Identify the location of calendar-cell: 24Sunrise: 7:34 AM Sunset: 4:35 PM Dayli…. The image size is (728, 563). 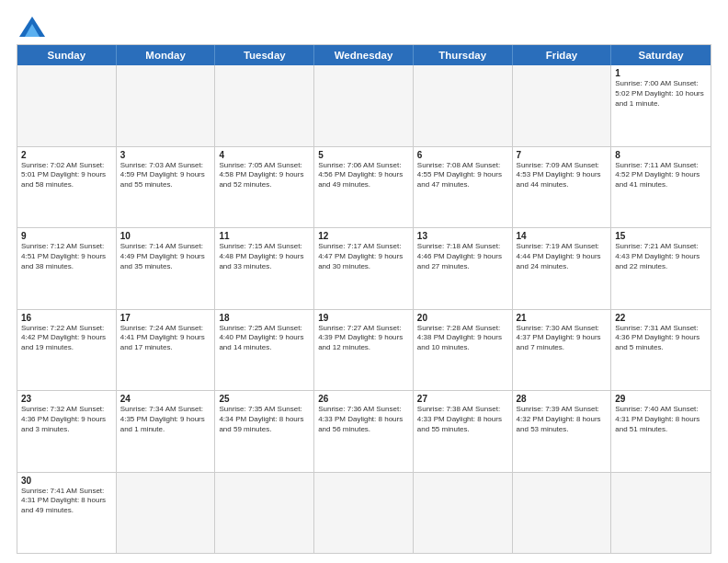
(166, 431).